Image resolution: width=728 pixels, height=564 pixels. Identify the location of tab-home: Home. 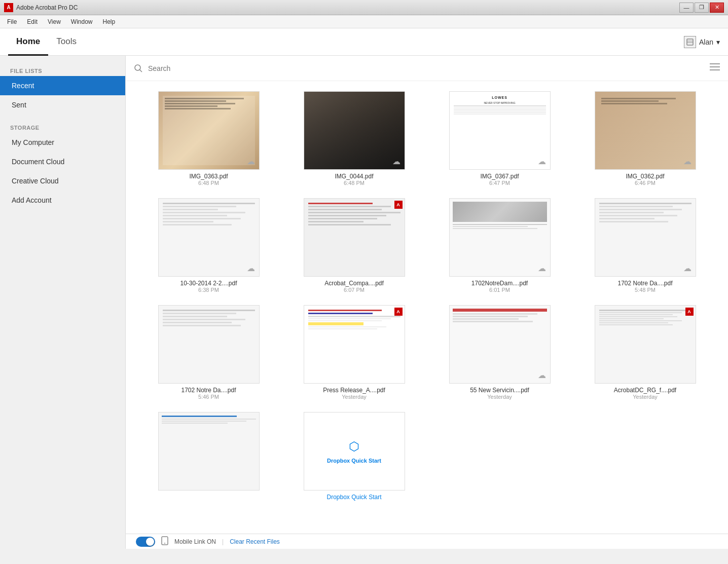
(28, 42).